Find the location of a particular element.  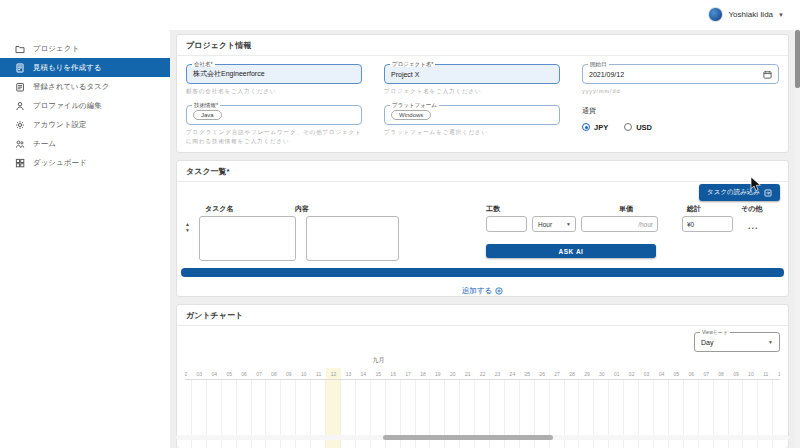

tech-helper-text: プログラミング言語やフレームワーク、その他プロジェクトに関わる技術情報をご入力く… is located at coordinates (274, 137).